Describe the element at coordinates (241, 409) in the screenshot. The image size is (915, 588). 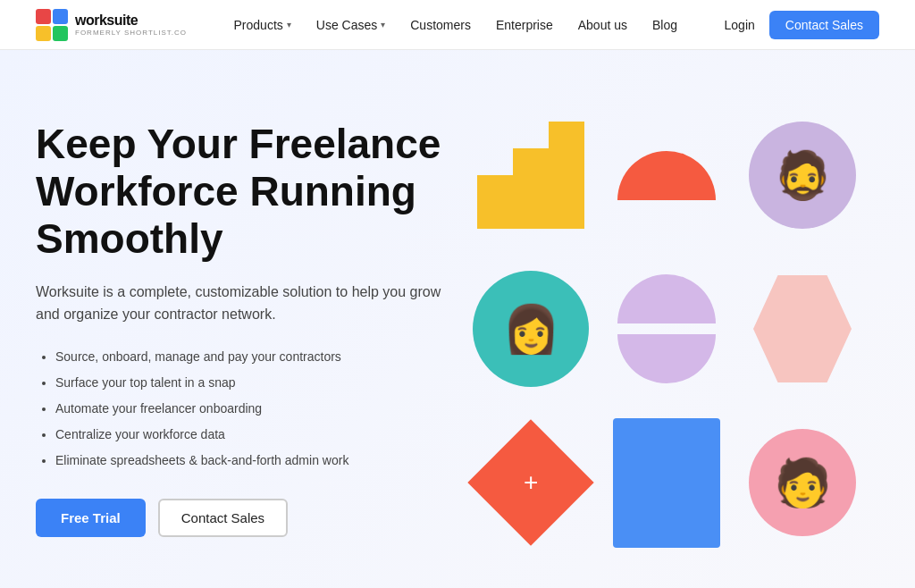
I see `hero-bullets-list: Source, onboard, manage and pay your con…` at that location.